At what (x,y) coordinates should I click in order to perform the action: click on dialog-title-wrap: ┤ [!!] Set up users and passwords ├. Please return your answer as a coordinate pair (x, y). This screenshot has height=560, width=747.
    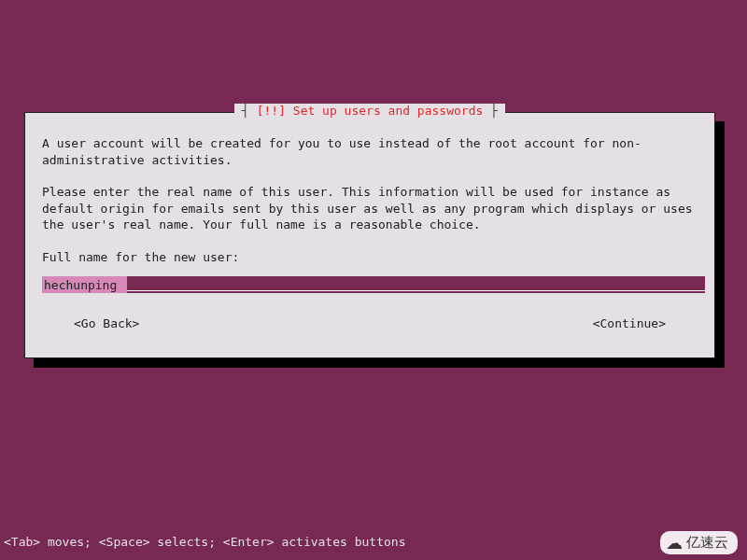
    Looking at the image, I should click on (370, 110).